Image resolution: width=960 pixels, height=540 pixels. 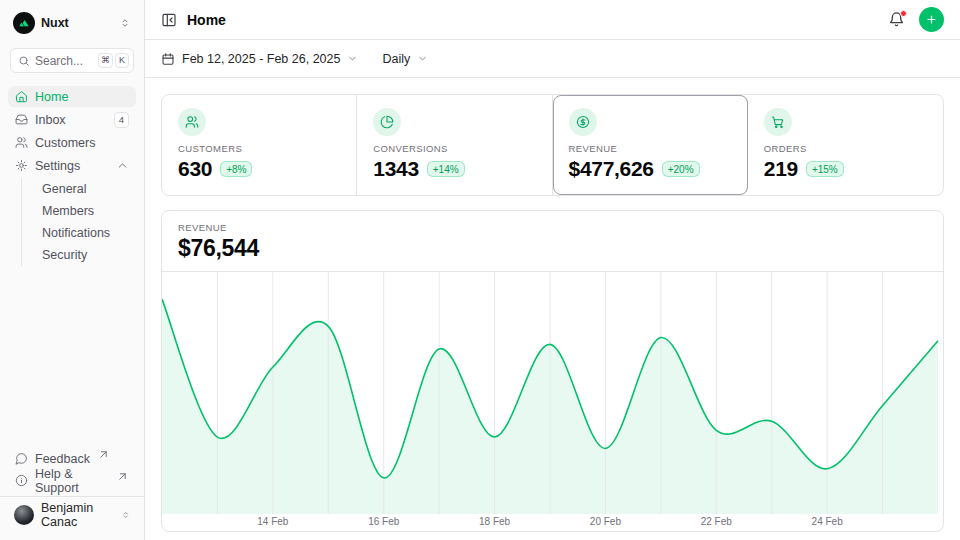 What do you see at coordinates (58, 166) in the screenshot?
I see `sidebar-item-label: Settings` at bounding box center [58, 166].